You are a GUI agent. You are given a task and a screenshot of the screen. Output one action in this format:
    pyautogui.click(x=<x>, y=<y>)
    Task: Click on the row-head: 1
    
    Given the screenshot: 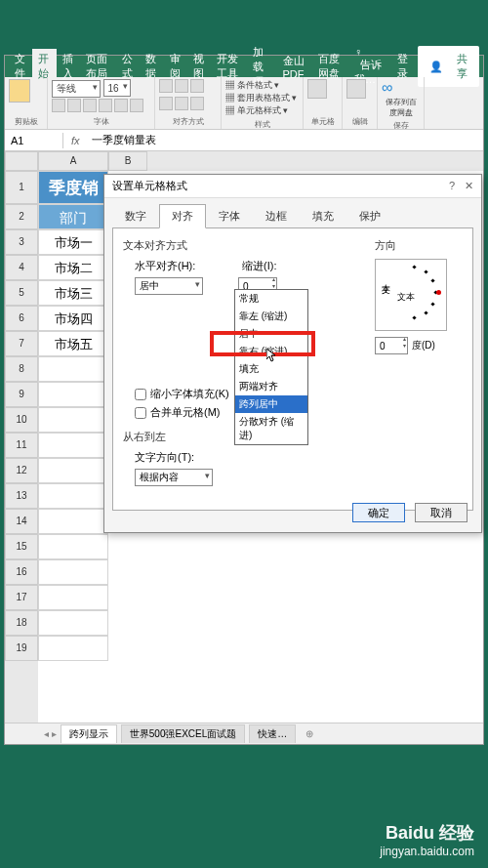 What is the action you would take?
    pyautogui.click(x=21, y=187)
    